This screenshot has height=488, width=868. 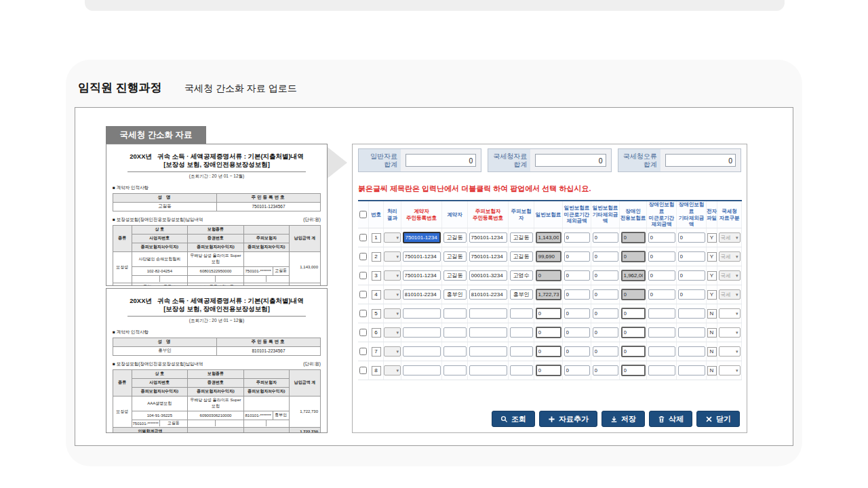 I want to click on add-data-button: 자료추가, so click(x=568, y=419).